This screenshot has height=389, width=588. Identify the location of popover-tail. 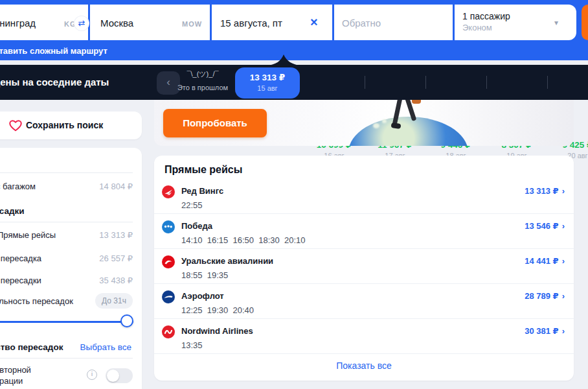
(284, 60).